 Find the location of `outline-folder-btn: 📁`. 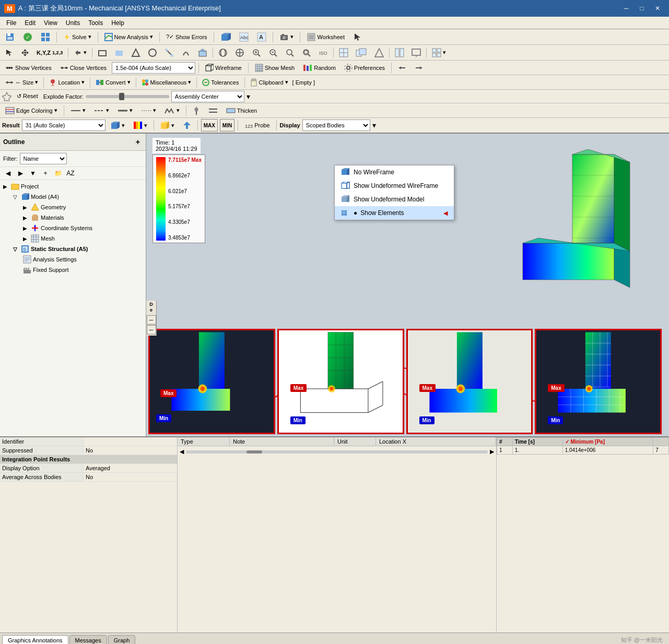

outline-folder-btn: 📁 is located at coordinates (58, 173).